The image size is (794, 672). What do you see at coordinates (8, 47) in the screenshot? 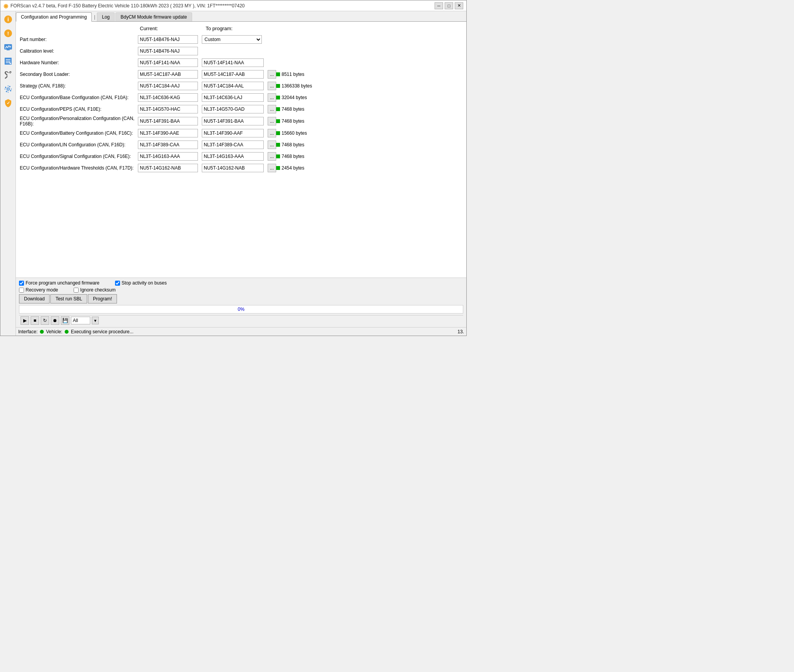
I see `sidebar-item-monitor` at bounding box center [8, 47].